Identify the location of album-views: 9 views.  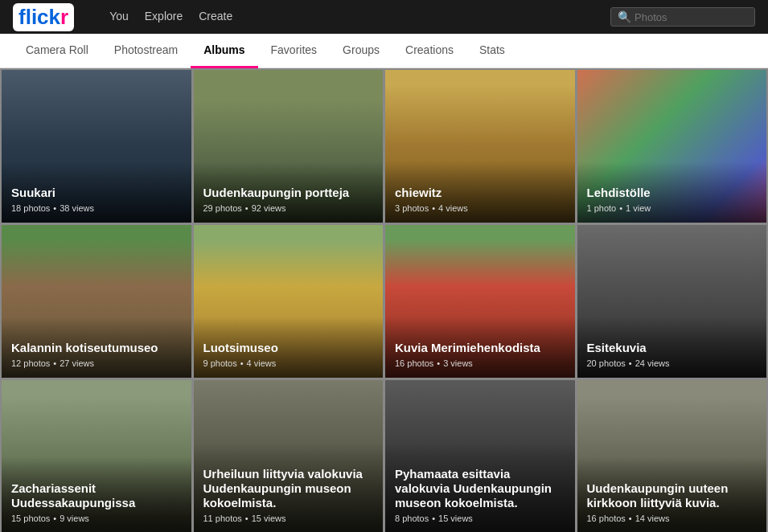
(74, 518).